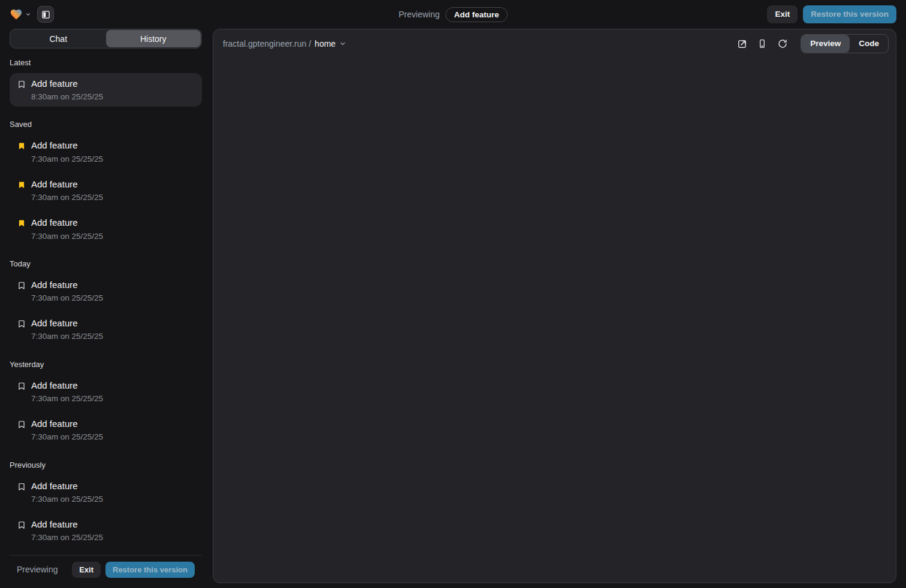  What do you see at coordinates (555, 44) in the screenshot?
I see `preview-panel-header: fractal.gptengineer.run / home` at bounding box center [555, 44].